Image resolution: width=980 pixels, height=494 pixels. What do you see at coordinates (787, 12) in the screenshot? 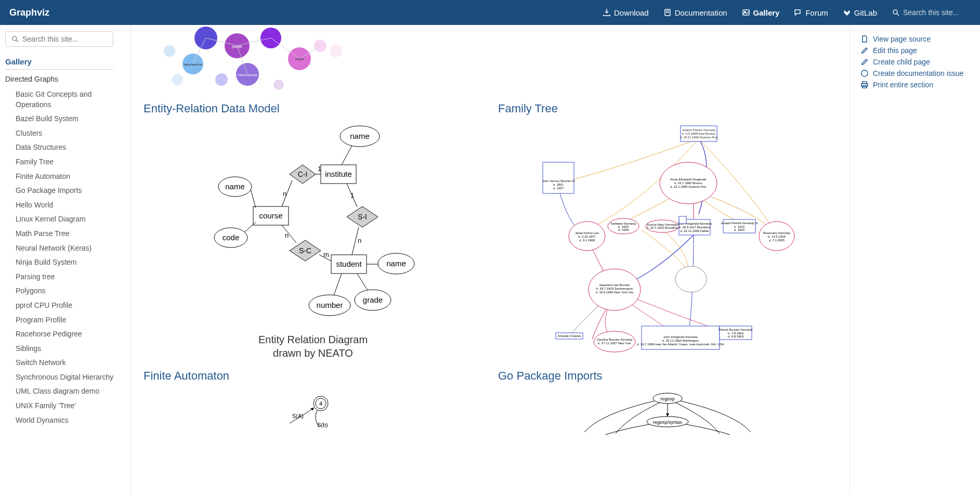
I see `navbar-right: Download Documentation Gallery Forum Git…` at bounding box center [787, 12].